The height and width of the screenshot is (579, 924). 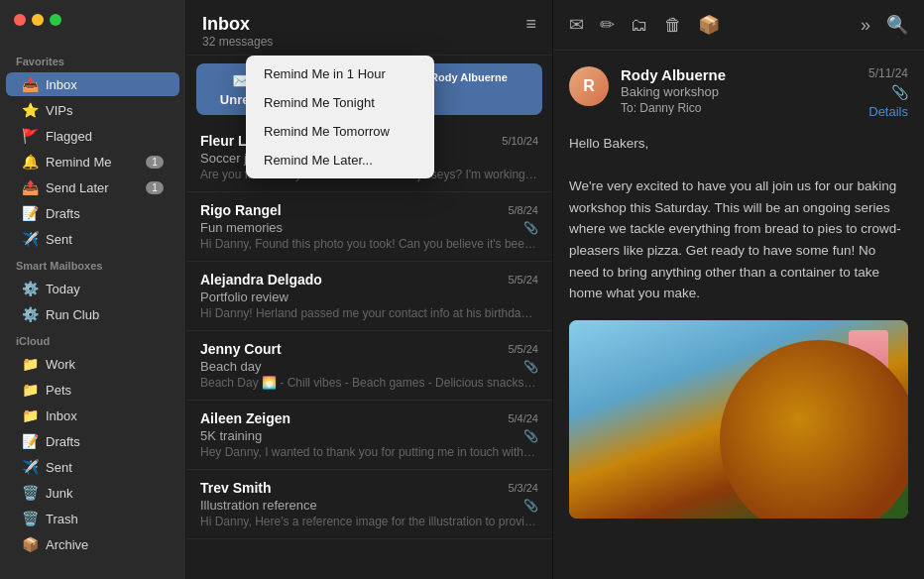 I want to click on list-item: Aileen Zeigen 5/4/24 5K training 📎 Hey D…, so click(x=369, y=435).